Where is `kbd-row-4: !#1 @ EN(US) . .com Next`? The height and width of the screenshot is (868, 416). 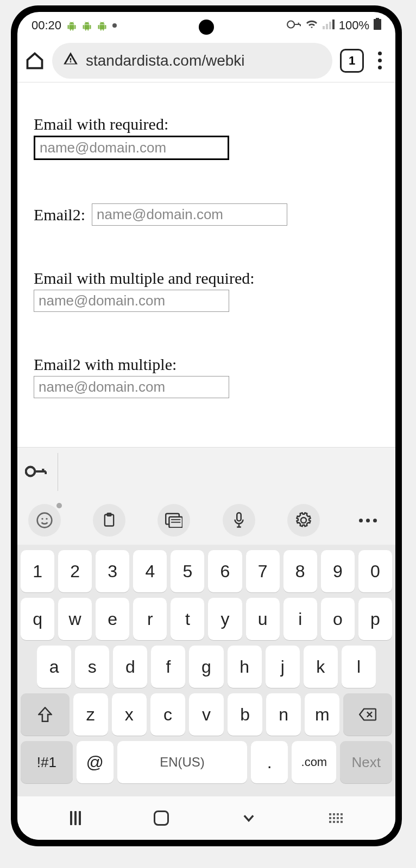
kbd-row-4: !#1 @ EN(US) . .com Next is located at coordinates (206, 762).